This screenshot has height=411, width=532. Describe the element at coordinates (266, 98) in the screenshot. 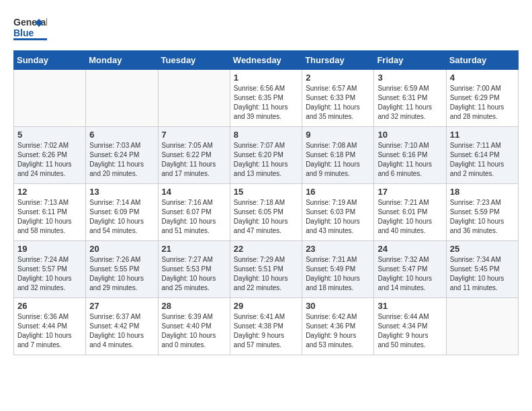

I see `calendar-cell: 1Sunrise: 6:56 AM Sunset: 6:35 PM Daylig…` at that location.